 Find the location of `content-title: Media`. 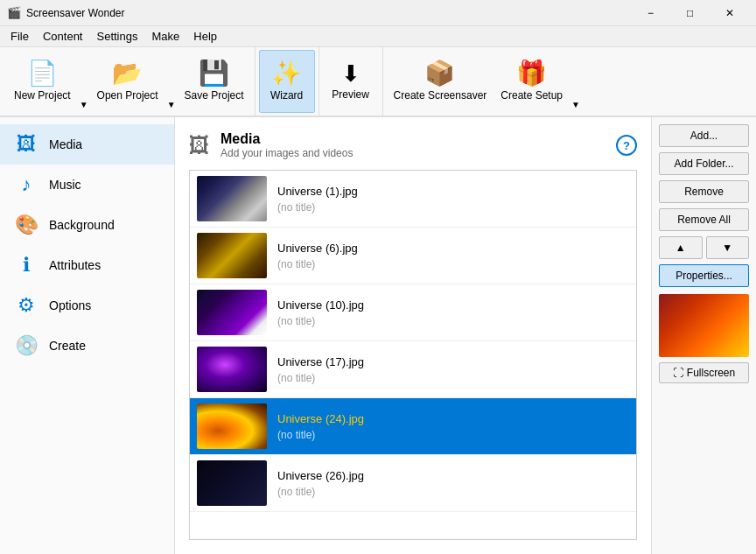

content-title: Media is located at coordinates (287, 139).